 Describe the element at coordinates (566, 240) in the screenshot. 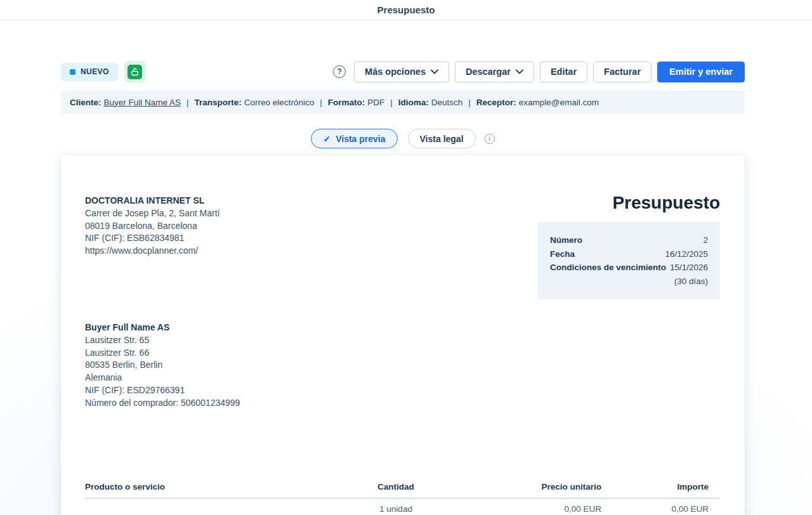

I see `meta-label: Número` at that location.